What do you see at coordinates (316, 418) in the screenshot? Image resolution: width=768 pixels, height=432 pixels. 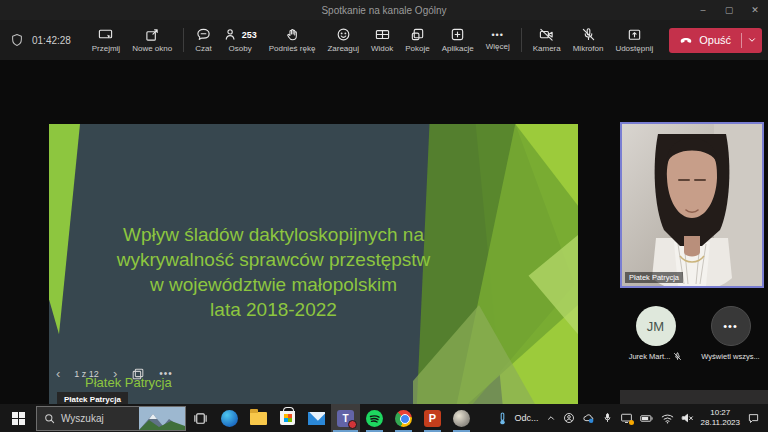 I see `mail-icon` at bounding box center [316, 418].